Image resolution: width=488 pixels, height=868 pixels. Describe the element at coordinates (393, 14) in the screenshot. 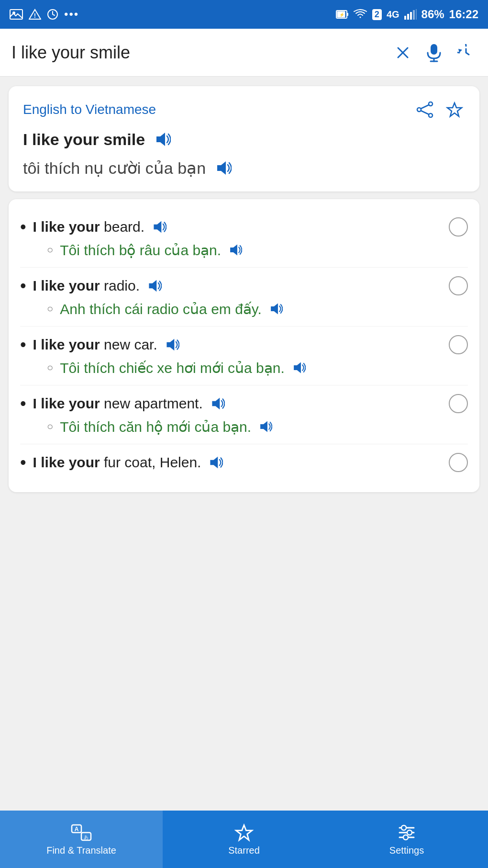

I see `network-type: 4G` at that location.